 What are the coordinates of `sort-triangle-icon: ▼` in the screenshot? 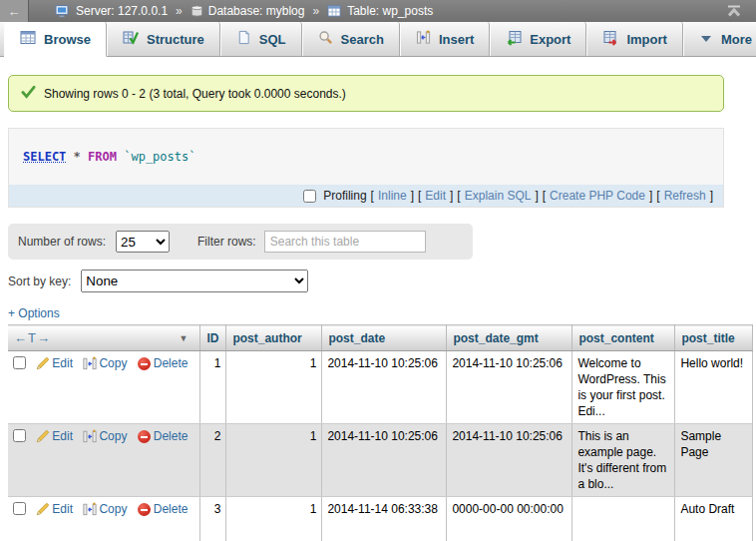 It's located at (184, 338).